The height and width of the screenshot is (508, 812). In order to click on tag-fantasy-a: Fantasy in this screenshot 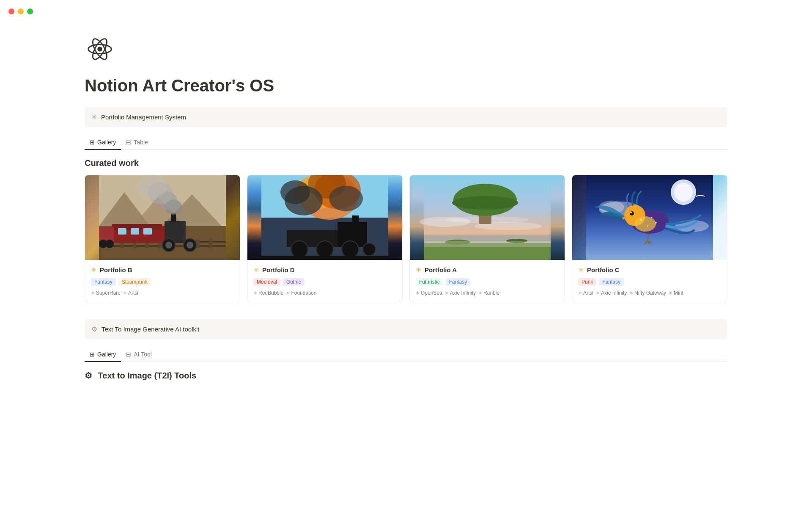, I will do `click(458, 282)`.